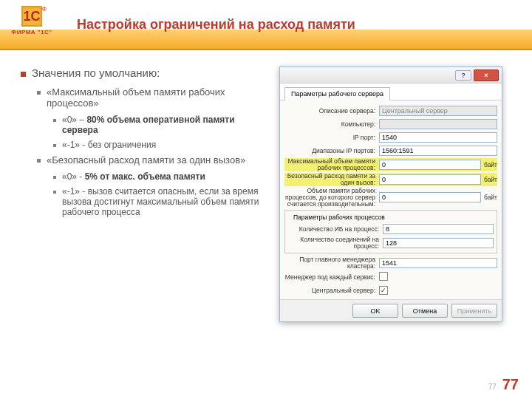 The height and width of the screenshot is (399, 532). Describe the element at coordinates (163, 177) in the screenshot. I see `sub2-bullet-2a: «0» - 5% от макс. объема памяти` at that location.